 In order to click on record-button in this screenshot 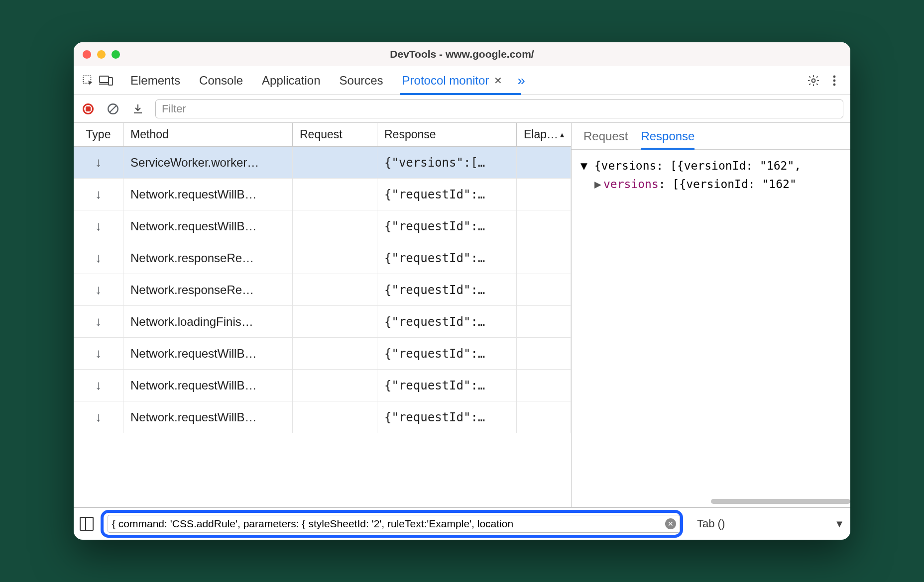, I will do `click(88, 109)`.